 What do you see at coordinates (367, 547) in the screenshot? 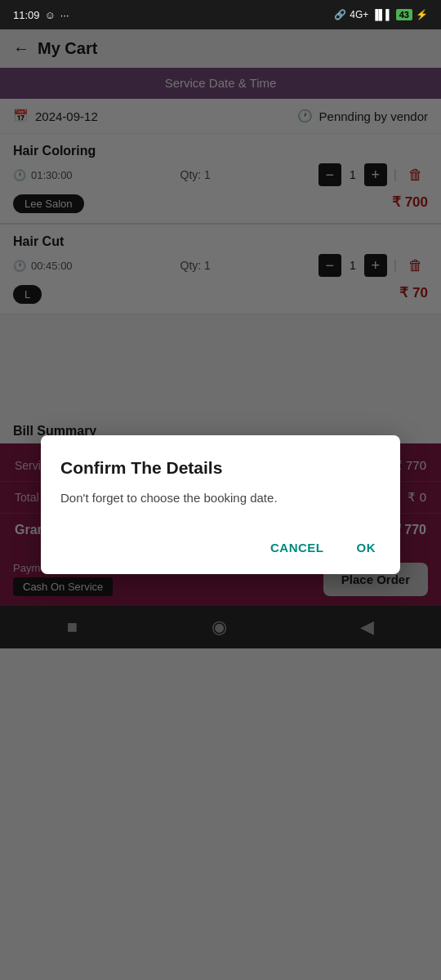
I see `ok-button: OK` at bounding box center [367, 547].